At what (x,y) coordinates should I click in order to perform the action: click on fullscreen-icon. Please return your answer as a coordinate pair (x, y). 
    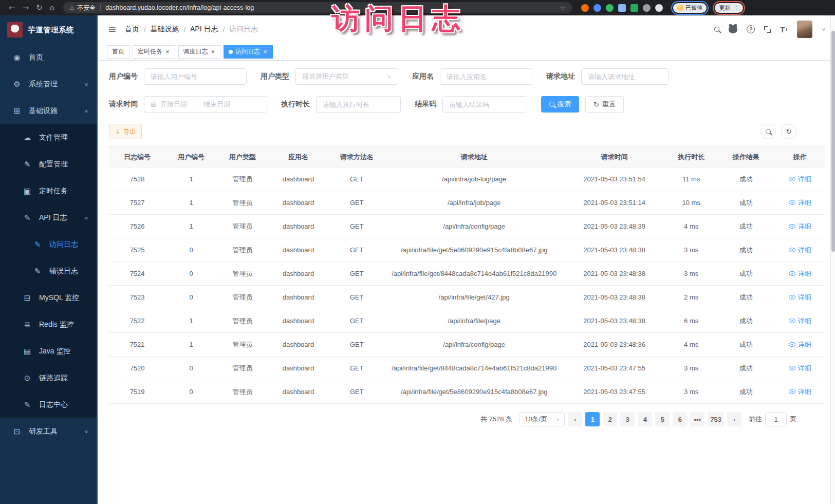
    Looking at the image, I should click on (768, 30).